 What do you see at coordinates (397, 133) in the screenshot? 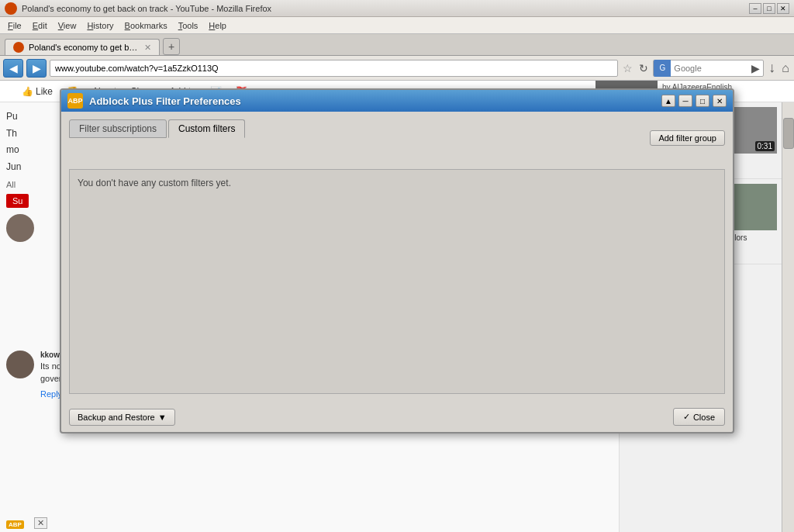
I see `dialog-tabs-row: Filter subscriptions Custom filters Add …` at bounding box center [397, 133].